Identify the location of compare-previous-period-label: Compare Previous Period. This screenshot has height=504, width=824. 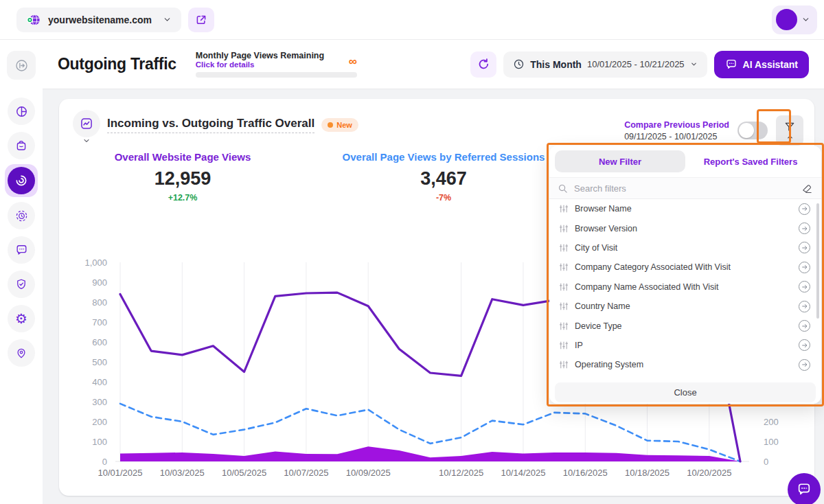
(677, 125).